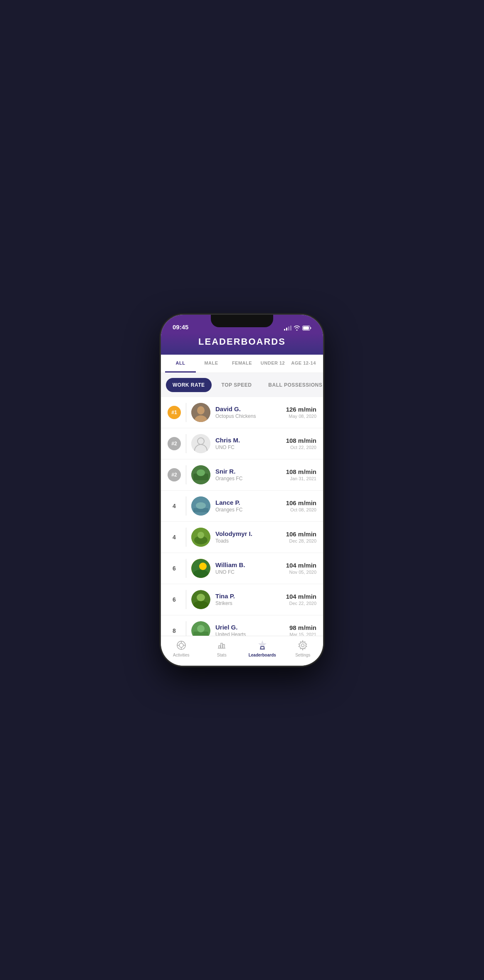  What do you see at coordinates (242, 516) in the screenshot?
I see `leaderboard-list: #1 David G. Octopus Chickens 126 m/min M…` at bounding box center [242, 516].